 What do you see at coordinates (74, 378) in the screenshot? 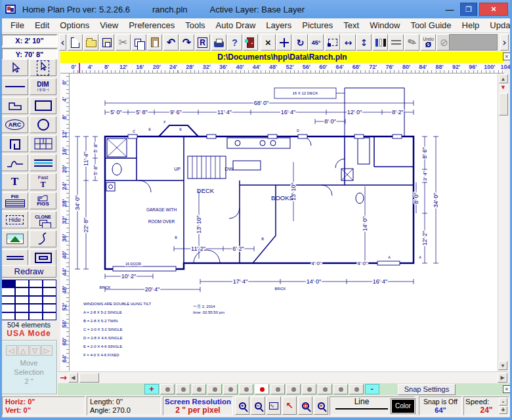
I see `scroll-left-button: ◀` at bounding box center [74, 378].